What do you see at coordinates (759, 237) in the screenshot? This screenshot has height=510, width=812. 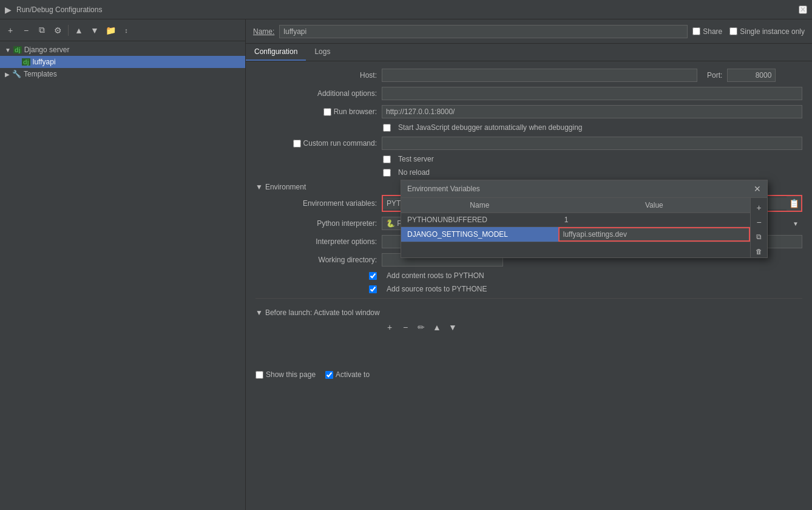 I see `dialog-copy-button: ⧉` at bounding box center [759, 237].